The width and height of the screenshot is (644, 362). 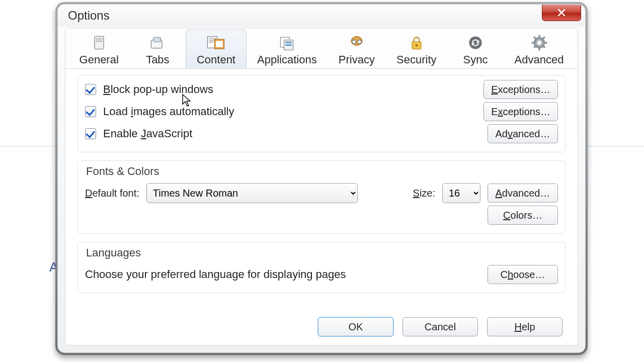 What do you see at coordinates (99, 60) in the screenshot?
I see `tab-label: General` at bounding box center [99, 60].